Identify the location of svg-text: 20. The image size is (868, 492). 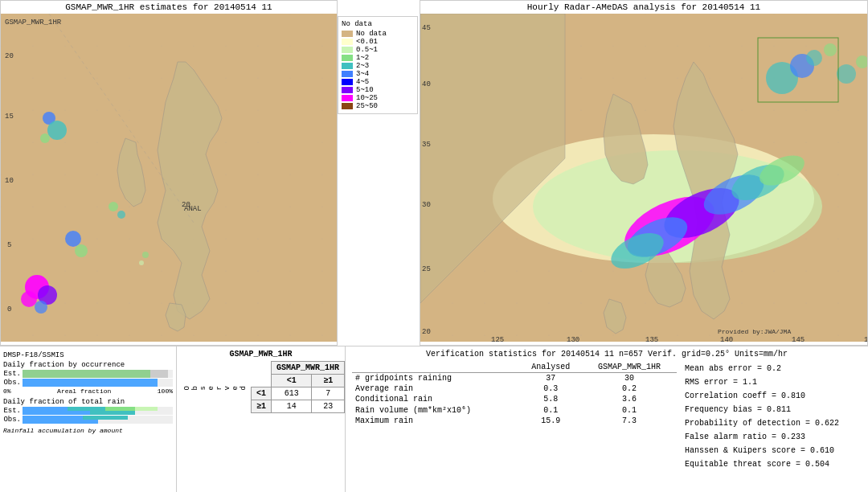
(10, 56).